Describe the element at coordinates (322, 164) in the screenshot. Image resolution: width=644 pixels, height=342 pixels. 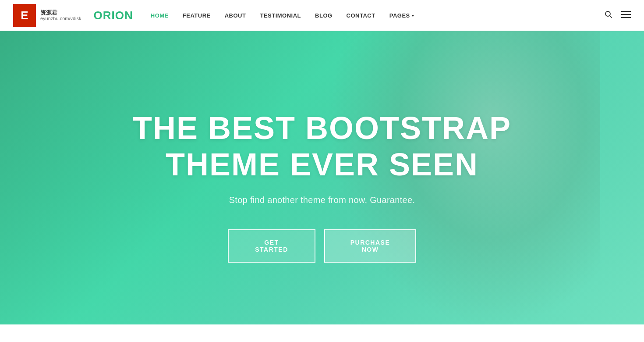
I see `hero-title-line2: THEME EVER SEEN` at that location.